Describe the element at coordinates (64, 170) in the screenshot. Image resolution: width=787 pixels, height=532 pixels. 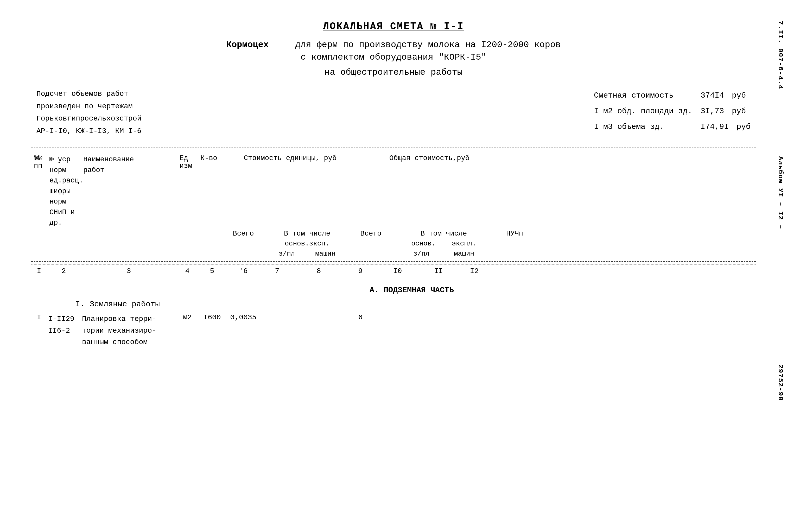
I see `hcol2-line2: норм` at that location.